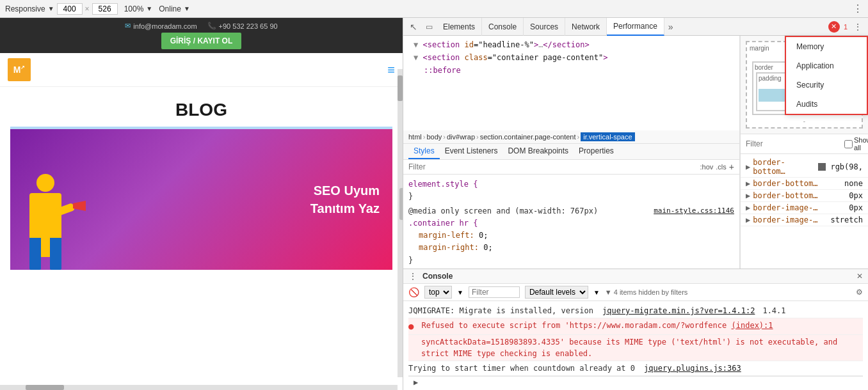 The height and width of the screenshot is (390, 868). I want to click on devtools-tabs-right: ✕ 1 ⋮, so click(847, 27).